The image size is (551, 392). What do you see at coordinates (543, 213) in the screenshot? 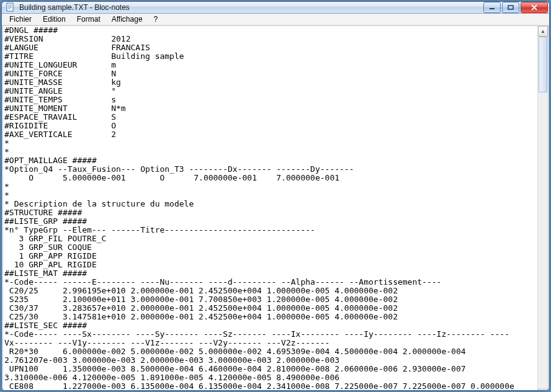
I see `scroll-track` at bounding box center [543, 213].